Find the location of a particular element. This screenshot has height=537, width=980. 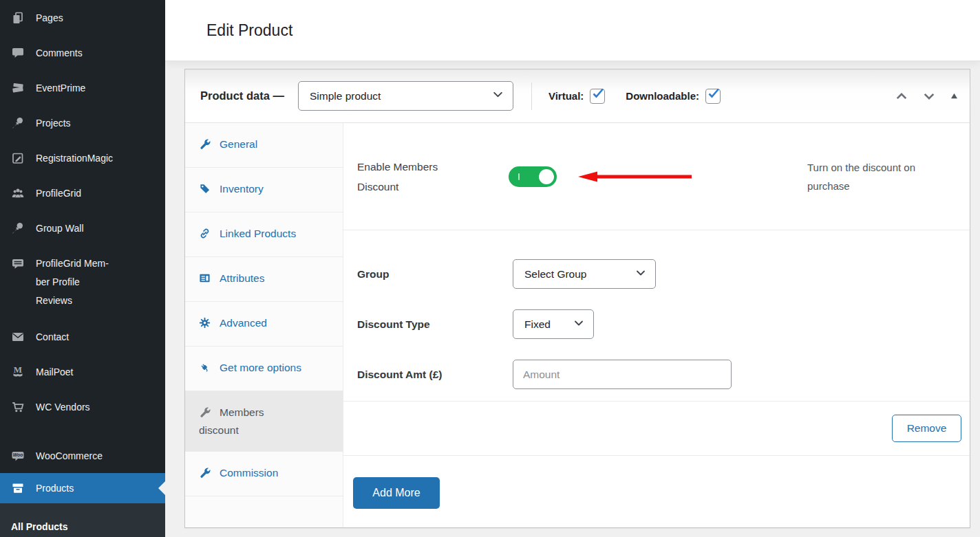

collapse-icon is located at coordinates (954, 96).